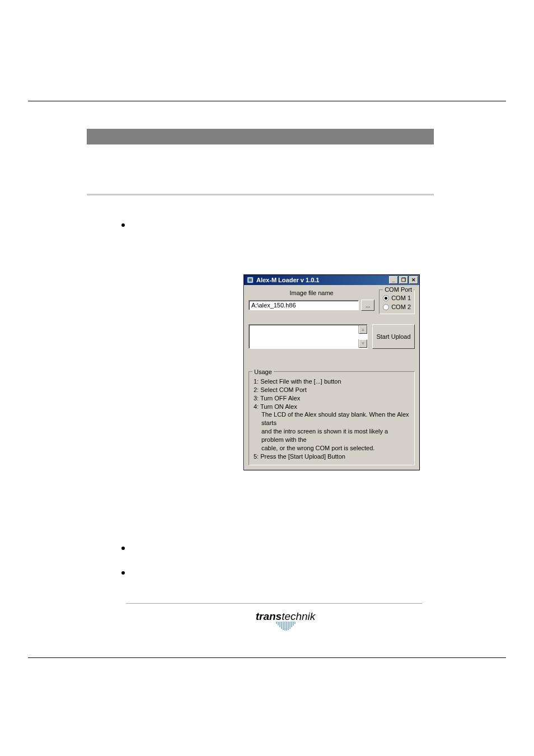 The height and width of the screenshot is (756, 534). I want to click on chevron-down-icon: ▼, so click(363, 344).